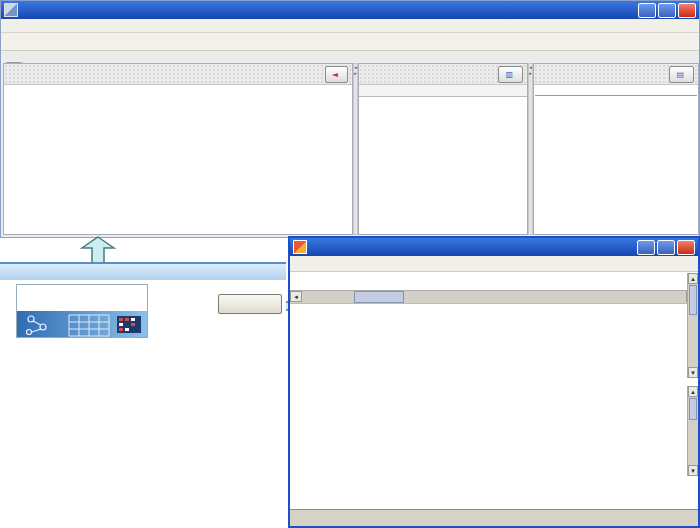 The width and height of the screenshot is (700, 528). I want to click on jalview-close-button, so click(686, 248).